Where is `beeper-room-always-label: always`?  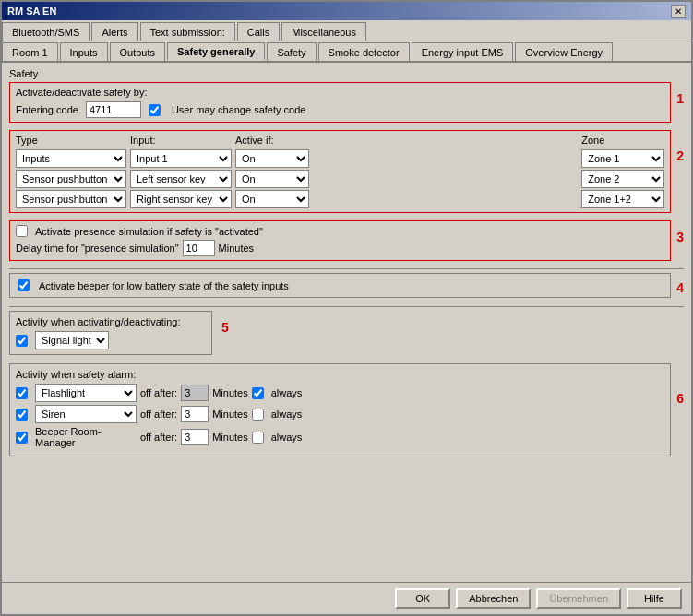
beeper-room-always-label: always is located at coordinates (287, 437).